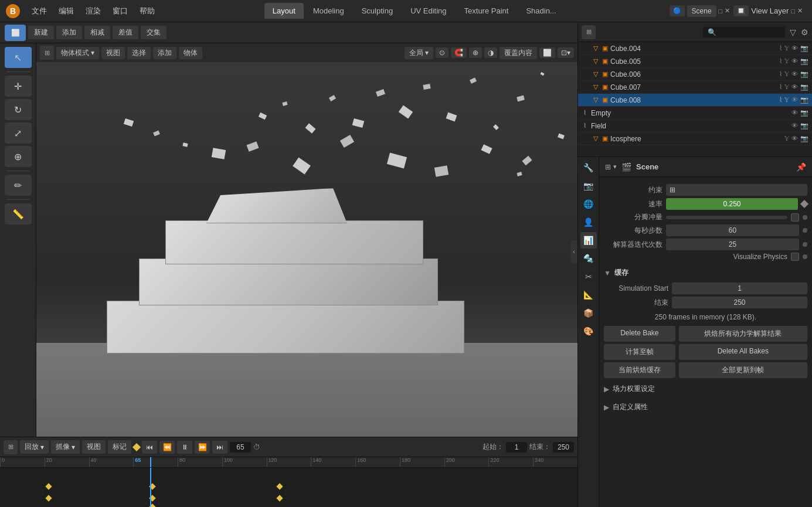 The image size is (812, 507). I want to click on cube006-wire-icon: ⌇, so click(781, 74).